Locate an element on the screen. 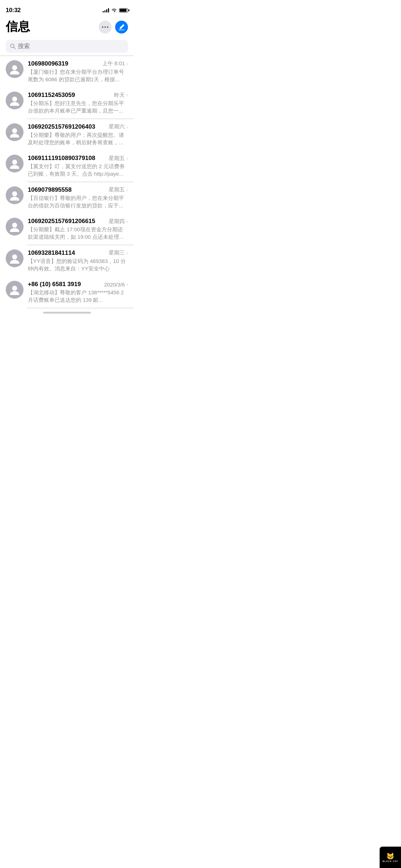 The height and width of the screenshot is (868, 401). message-sender: 10692025157691206403 is located at coordinates (67, 127).